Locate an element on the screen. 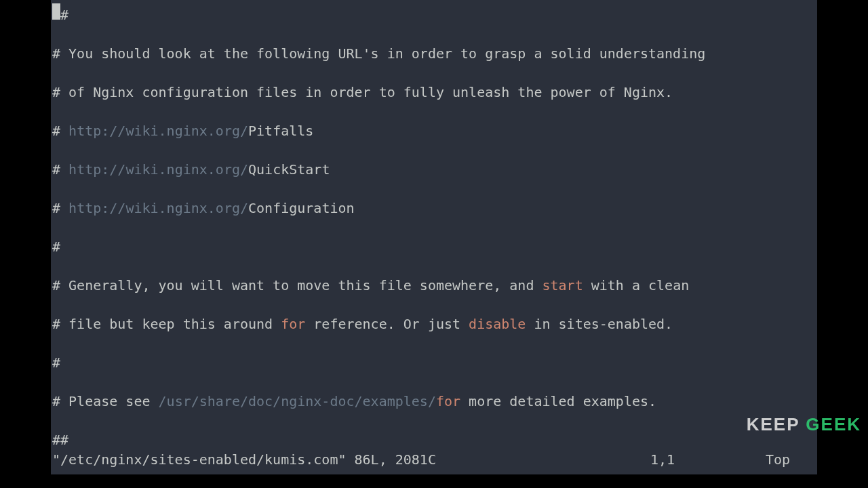  cursor is located at coordinates (56, 12).